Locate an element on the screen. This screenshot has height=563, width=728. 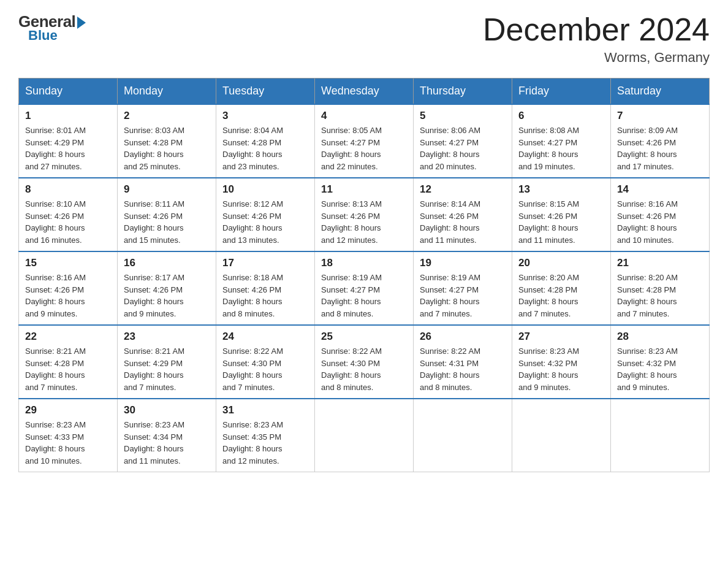
calendar-cell: 10Sunrise: 8:12 AMSunset: 4:26 PMDayligh… is located at coordinates (266, 215).